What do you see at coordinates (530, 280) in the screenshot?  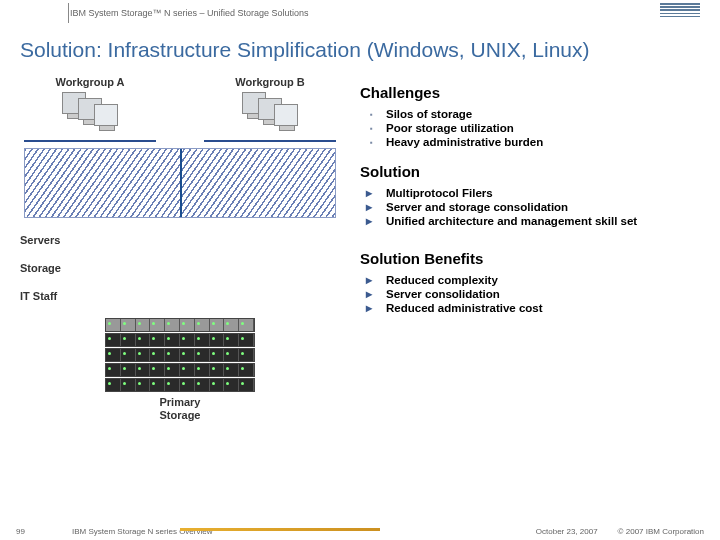 I see `list-item: Reduced complexity` at bounding box center [530, 280].